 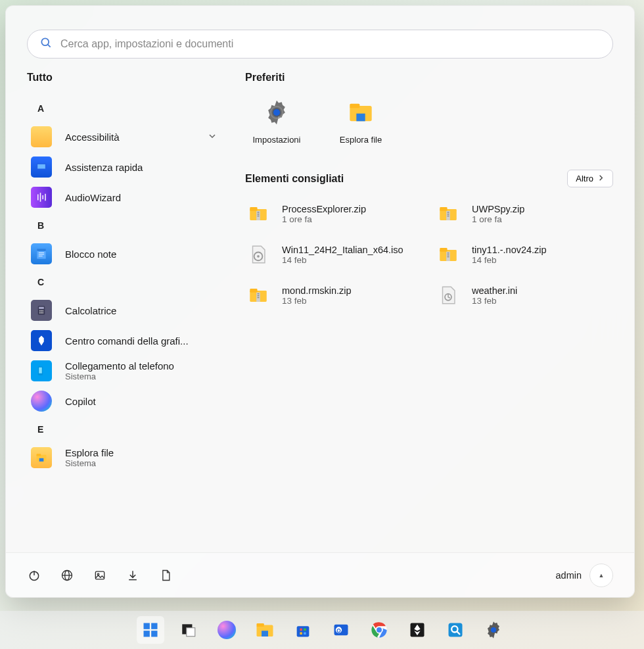 I want to click on pinned-label: Esplora file, so click(x=361, y=139).